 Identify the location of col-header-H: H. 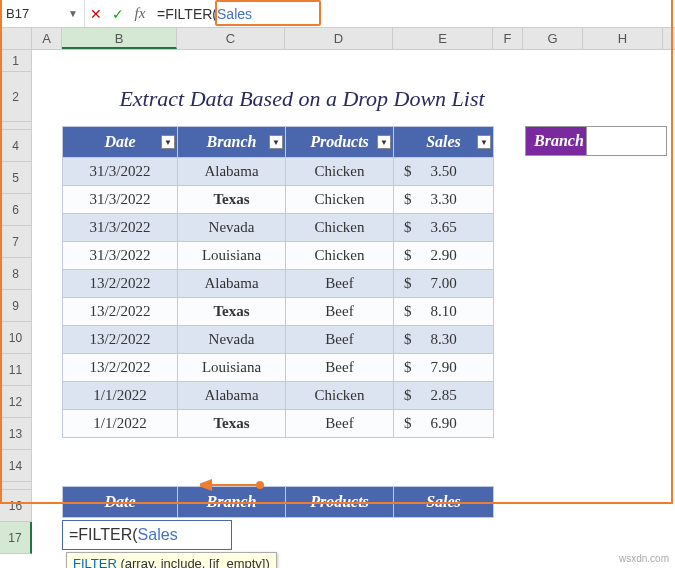
(623, 38).